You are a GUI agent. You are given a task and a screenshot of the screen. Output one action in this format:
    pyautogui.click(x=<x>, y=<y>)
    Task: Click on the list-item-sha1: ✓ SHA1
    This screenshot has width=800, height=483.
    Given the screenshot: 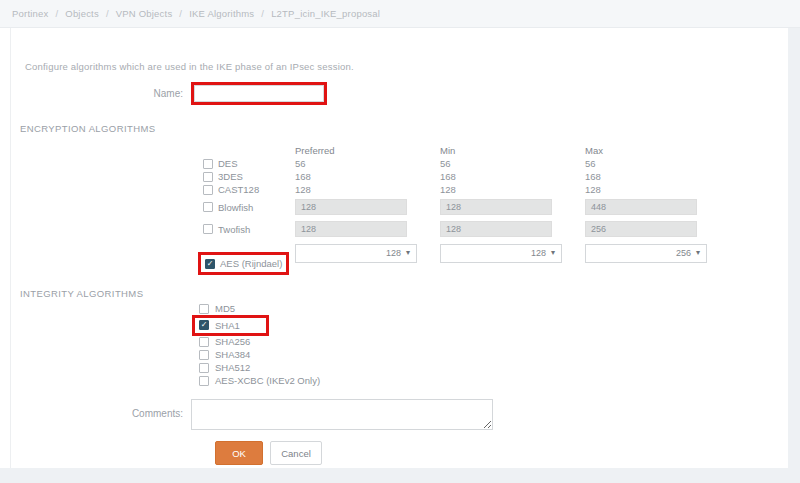 What is the action you would take?
    pyautogui.click(x=493, y=325)
    